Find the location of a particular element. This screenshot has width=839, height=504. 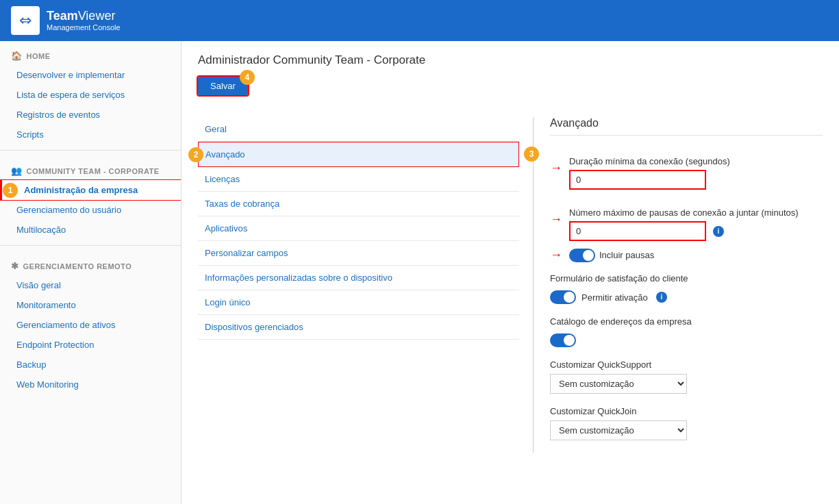

nav-avancado: Avançado is located at coordinates (359, 155).